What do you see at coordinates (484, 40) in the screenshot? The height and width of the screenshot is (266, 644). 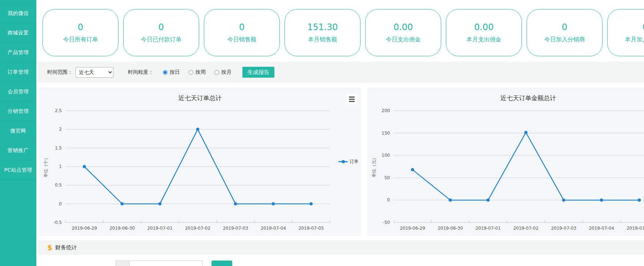 I see `stat-label: 本月支出佣金` at bounding box center [484, 40].